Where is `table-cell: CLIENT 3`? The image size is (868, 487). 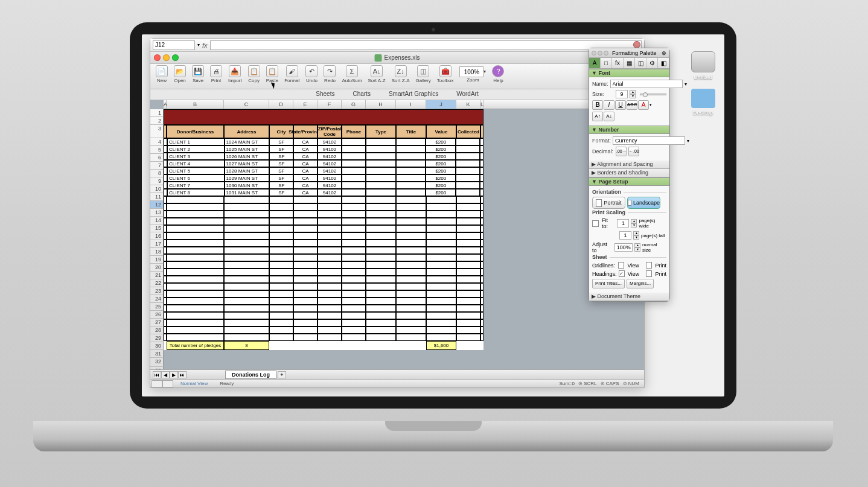 table-cell: CLIENT 3 is located at coordinates (196, 156).